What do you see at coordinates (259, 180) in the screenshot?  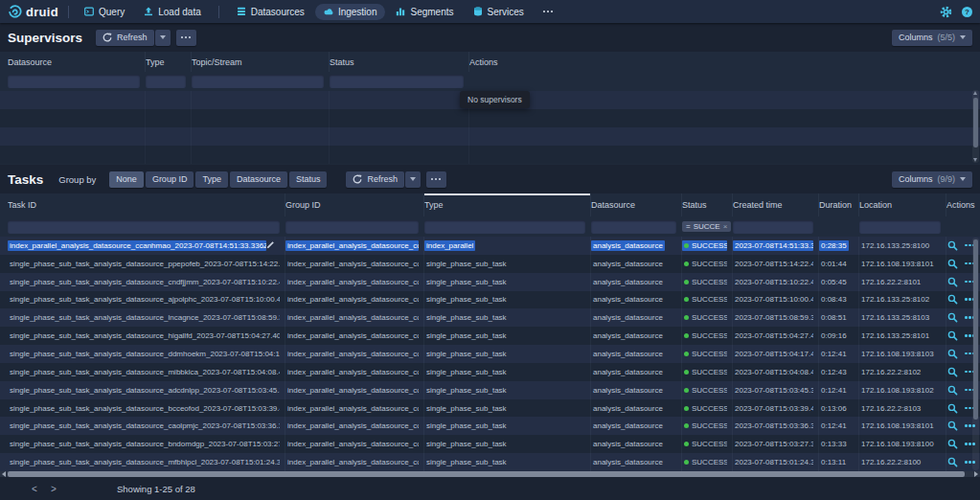 I see `group-by-datasource-button: Datasource` at bounding box center [259, 180].